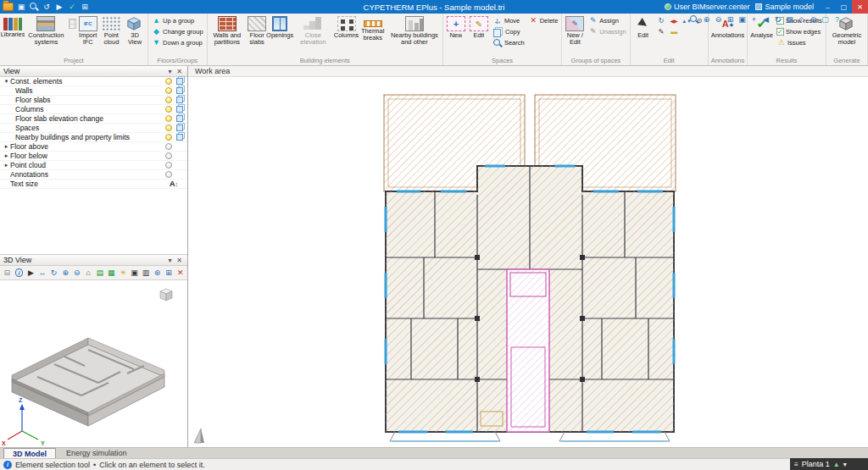  What do you see at coordinates (837, 19) in the screenshot?
I see `help-icon` at bounding box center [837, 19].